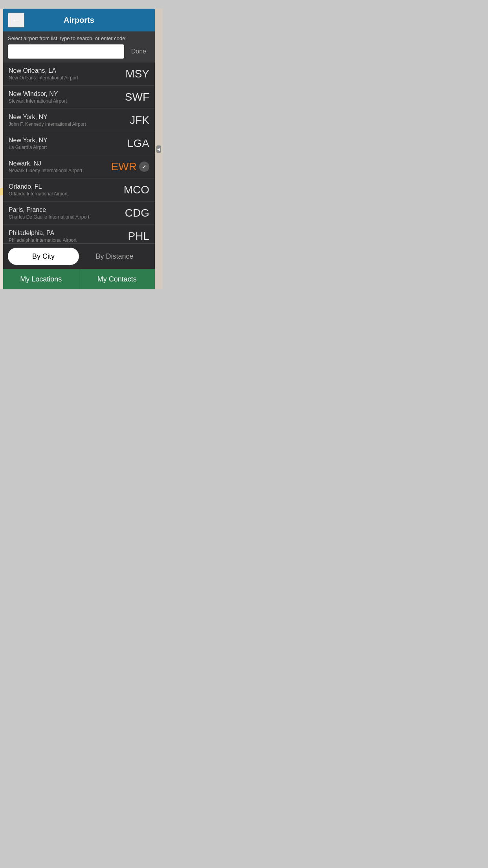 The width and height of the screenshot is (488, 868). Describe the element at coordinates (59, 171) in the screenshot. I see `airport-name: Newark Liberty International Airport` at that location.